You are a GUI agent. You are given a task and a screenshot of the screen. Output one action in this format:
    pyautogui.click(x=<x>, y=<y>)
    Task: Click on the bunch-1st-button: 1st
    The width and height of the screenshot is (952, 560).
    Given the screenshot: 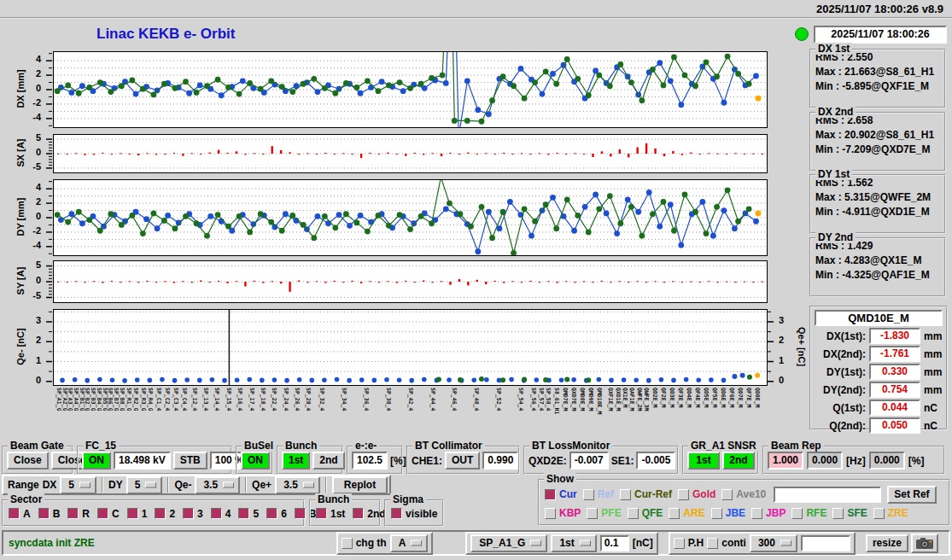 What is the action you would take?
    pyautogui.click(x=295, y=461)
    